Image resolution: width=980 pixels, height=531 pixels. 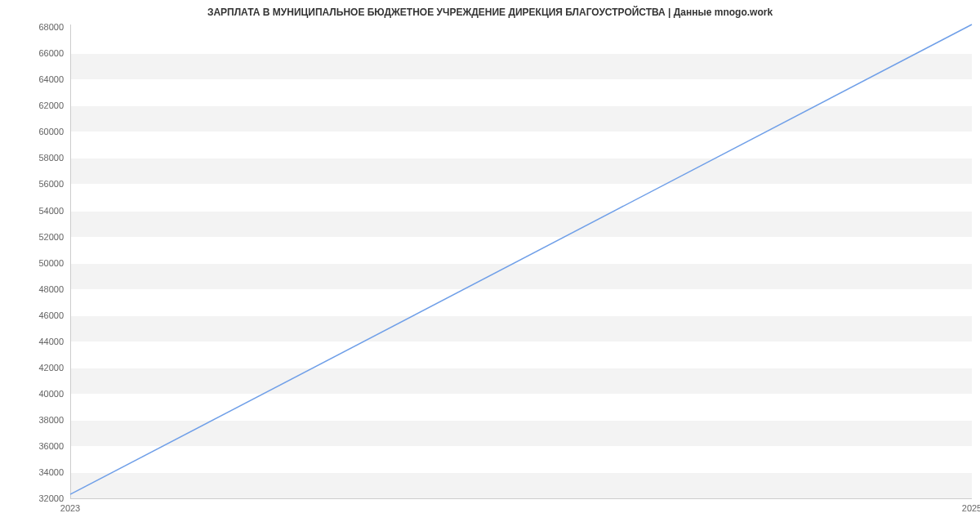 I want to click on y-tick-label: 68000, so click(x=51, y=27).